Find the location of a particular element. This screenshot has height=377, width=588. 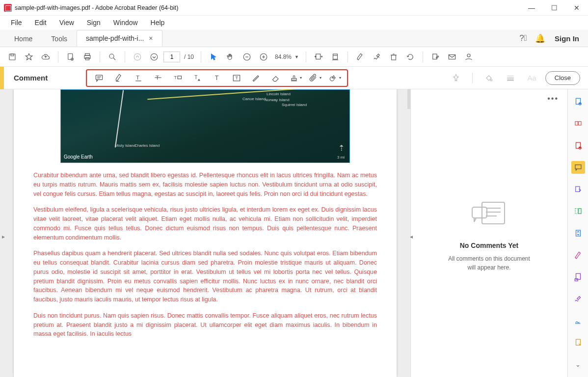

menu-help: Help is located at coordinates (158, 23).